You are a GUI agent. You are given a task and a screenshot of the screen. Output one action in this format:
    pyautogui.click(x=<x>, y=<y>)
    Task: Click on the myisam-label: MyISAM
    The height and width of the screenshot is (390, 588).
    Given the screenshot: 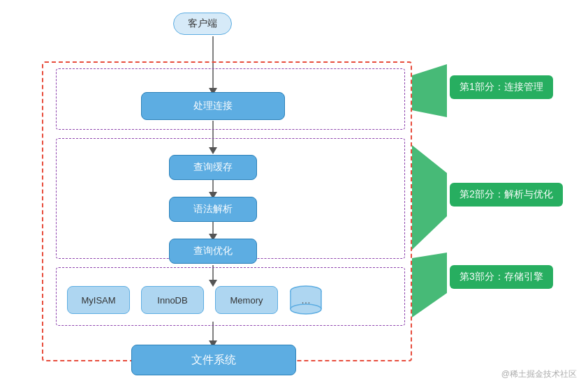 What is the action you would take?
    pyautogui.click(x=98, y=300)
    